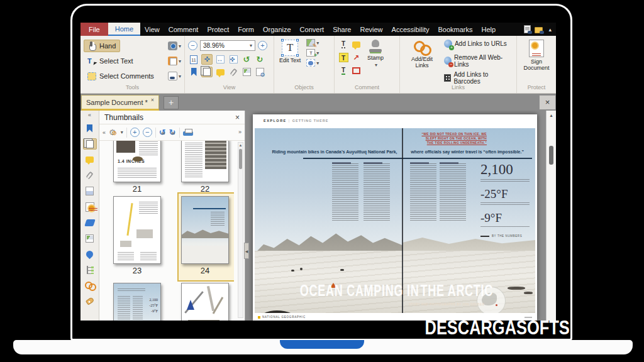 Image resolution: width=644 pixels, height=362 pixels. I want to click on menu-bookmarks: Bookmarks, so click(455, 29).